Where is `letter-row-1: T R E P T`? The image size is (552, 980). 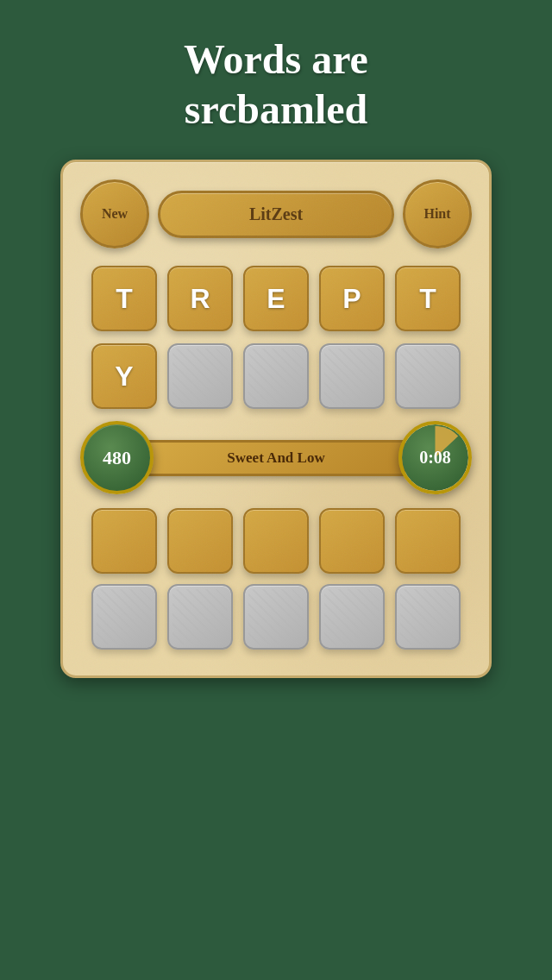
letter-row-1: T R E P T is located at coordinates (276, 298).